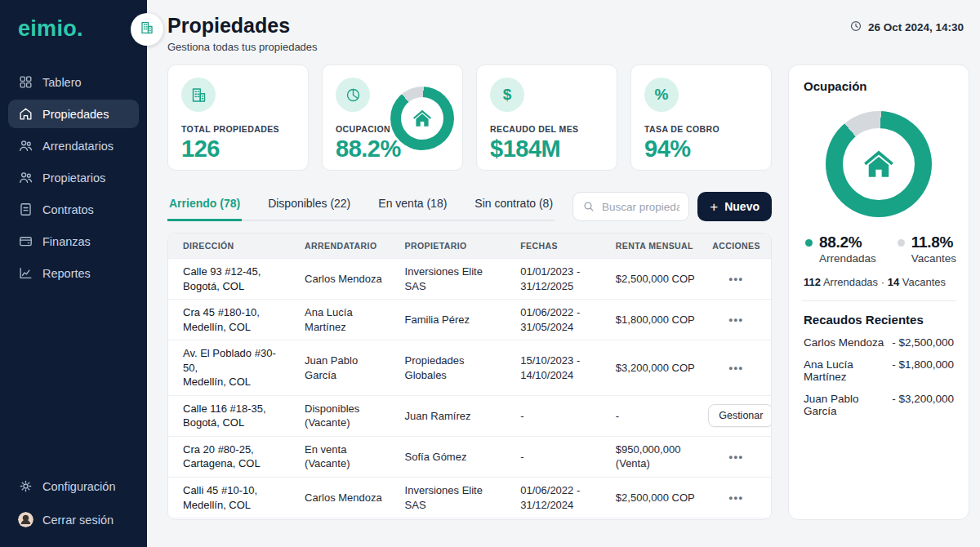 The width and height of the screenshot is (980, 547). Describe the element at coordinates (147, 29) in the screenshot. I see `building-icon` at that location.